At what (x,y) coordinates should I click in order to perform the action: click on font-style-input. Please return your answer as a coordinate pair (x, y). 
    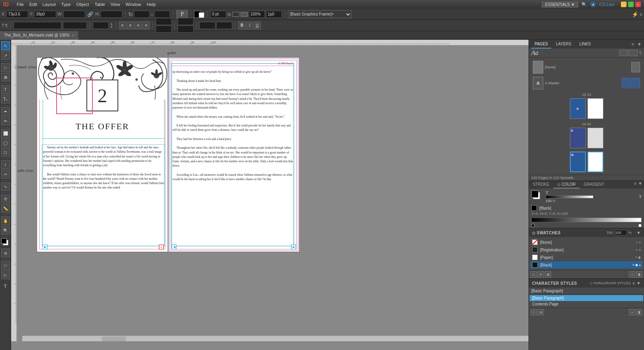
    Looking at the image, I should click on (75, 25).